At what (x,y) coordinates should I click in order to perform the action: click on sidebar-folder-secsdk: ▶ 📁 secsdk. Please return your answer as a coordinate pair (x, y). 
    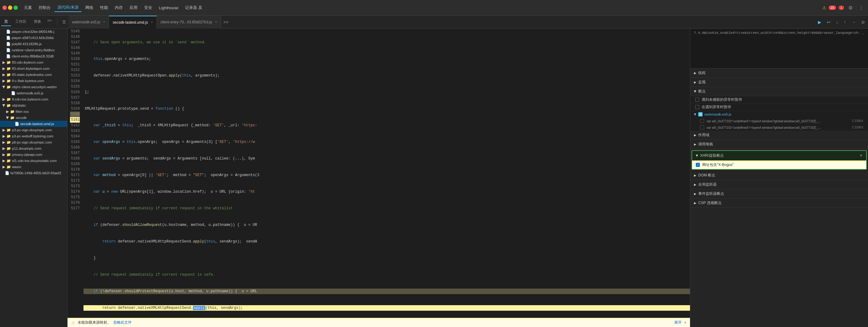
    Looking at the image, I should click on (34, 118).